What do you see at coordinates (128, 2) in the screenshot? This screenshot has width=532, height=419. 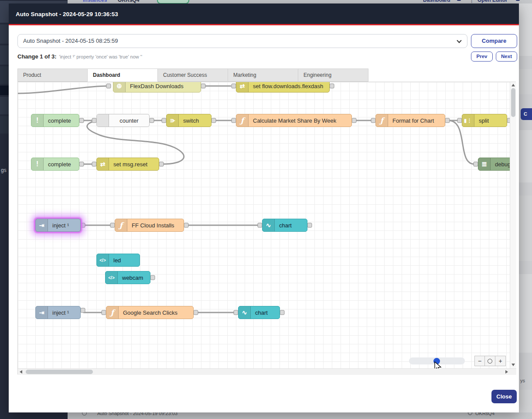 I see `breadcrumb-app-name: OKRsQ4` at bounding box center [128, 2].